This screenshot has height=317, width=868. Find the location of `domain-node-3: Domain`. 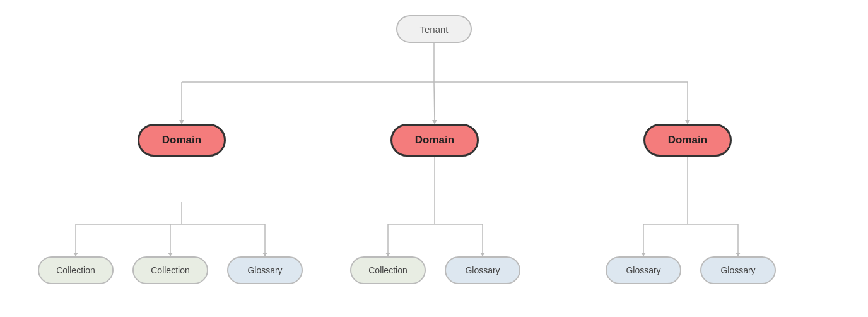

domain-node-3: Domain is located at coordinates (688, 140).